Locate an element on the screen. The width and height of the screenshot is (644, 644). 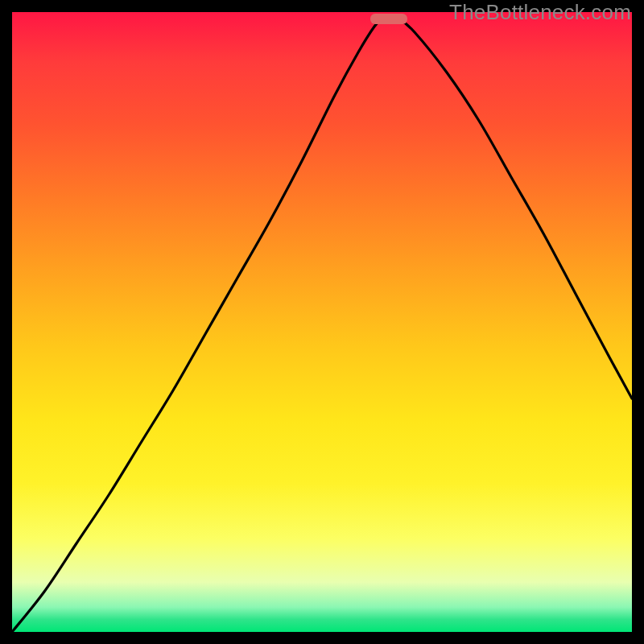
watermark-text: TheBottleneck.com is located at coordinates (540, 13).